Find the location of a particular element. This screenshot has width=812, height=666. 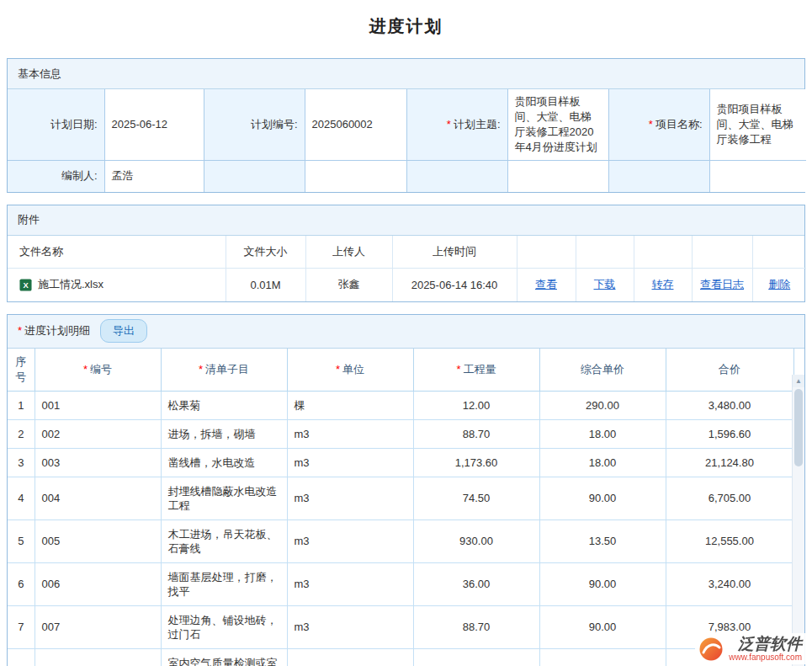

table-cell: 90.00 is located at coordinates (602, 584).